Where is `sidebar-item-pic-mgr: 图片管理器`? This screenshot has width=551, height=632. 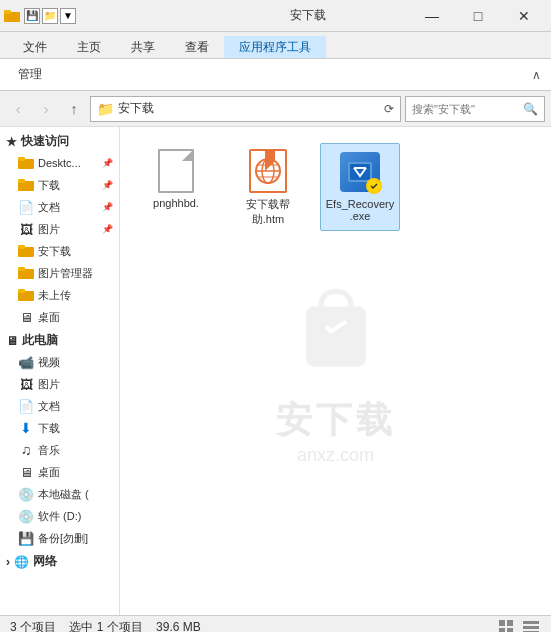 sidebar-item-pic-mgr: 图片管理器 is located at coordinates (60, 273).